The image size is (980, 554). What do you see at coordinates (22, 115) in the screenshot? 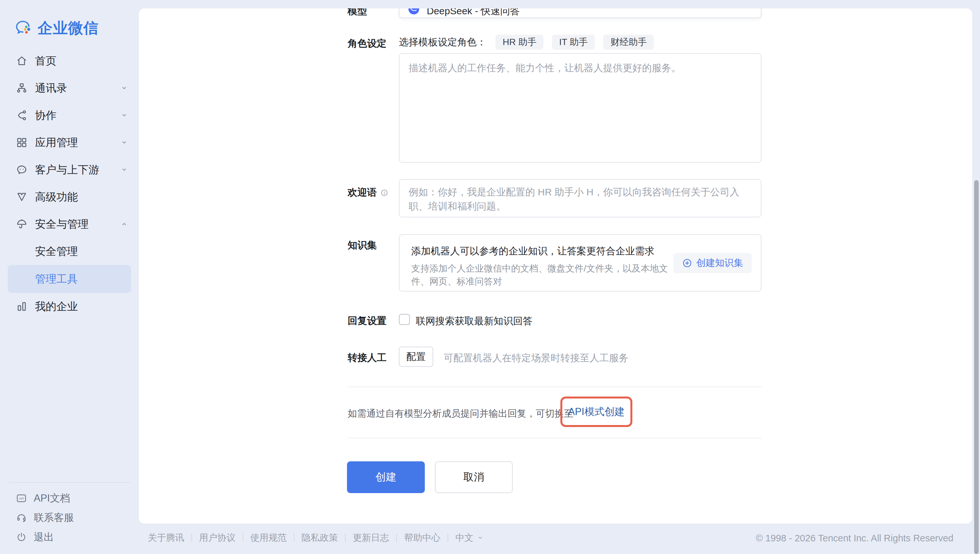
I see `collaboration-icon` at bounding box center [22, 115].